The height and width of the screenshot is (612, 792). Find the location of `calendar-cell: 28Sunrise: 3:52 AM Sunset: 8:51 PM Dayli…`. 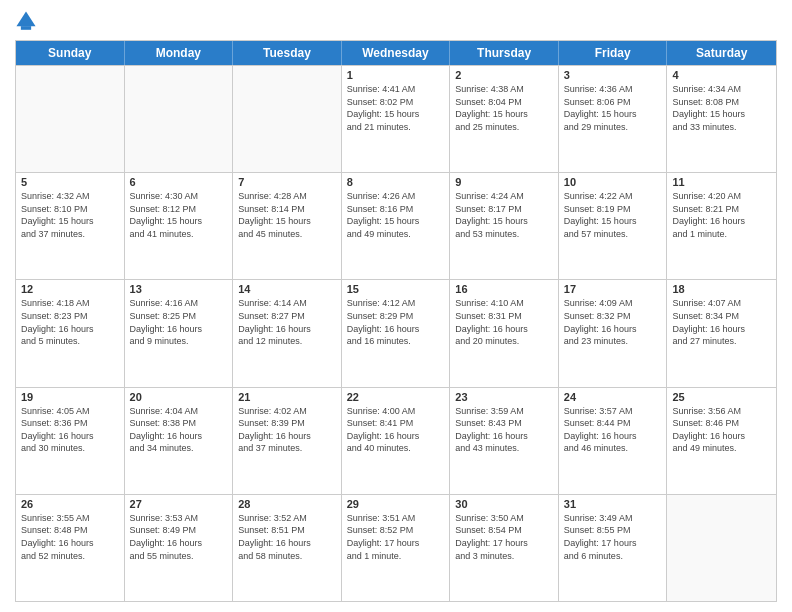

calendar-cell: 28Sunrise: 3:52 AM Sunset: 8:51 PM Dayli… is located at coordinates (288, 548).